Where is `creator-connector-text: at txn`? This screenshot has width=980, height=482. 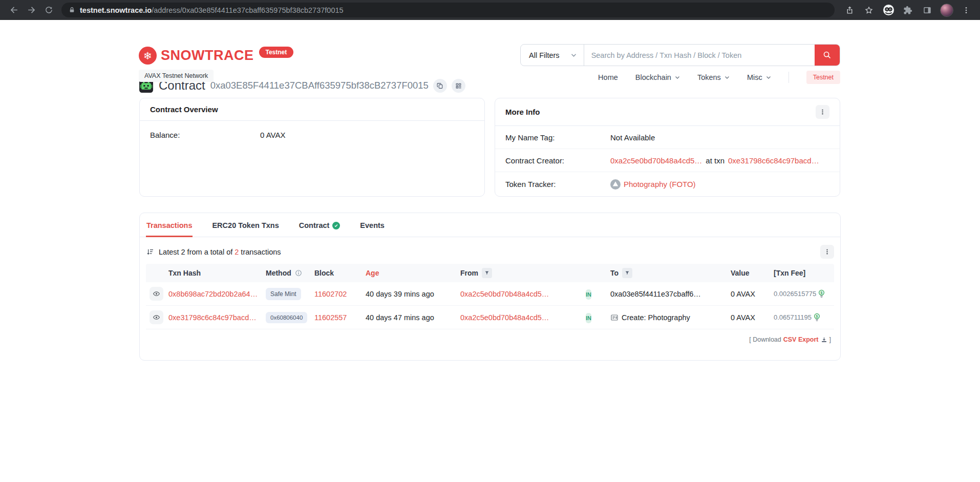
creator-connector-text: at txn is located at coordinates (715, 161).